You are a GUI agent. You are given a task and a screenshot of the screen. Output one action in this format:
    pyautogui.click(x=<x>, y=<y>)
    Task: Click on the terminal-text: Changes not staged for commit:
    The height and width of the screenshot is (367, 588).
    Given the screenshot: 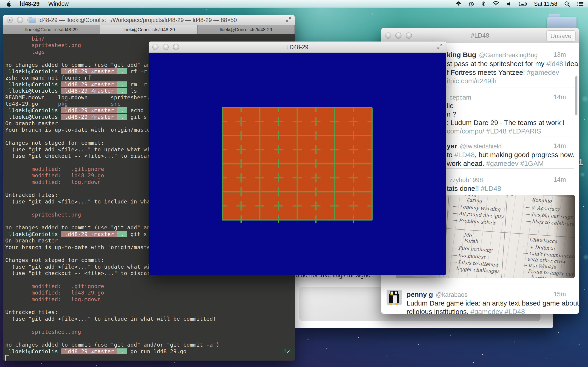 What is the action you would take?
    pyautogui.click(x=55, y=260)
    